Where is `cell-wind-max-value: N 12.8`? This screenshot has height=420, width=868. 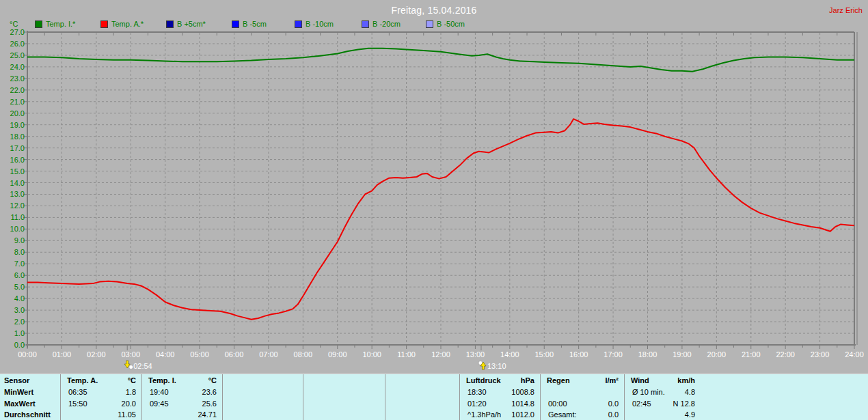
cell-wind-max-value: N 12.8 is located at coordinates (660, 404).